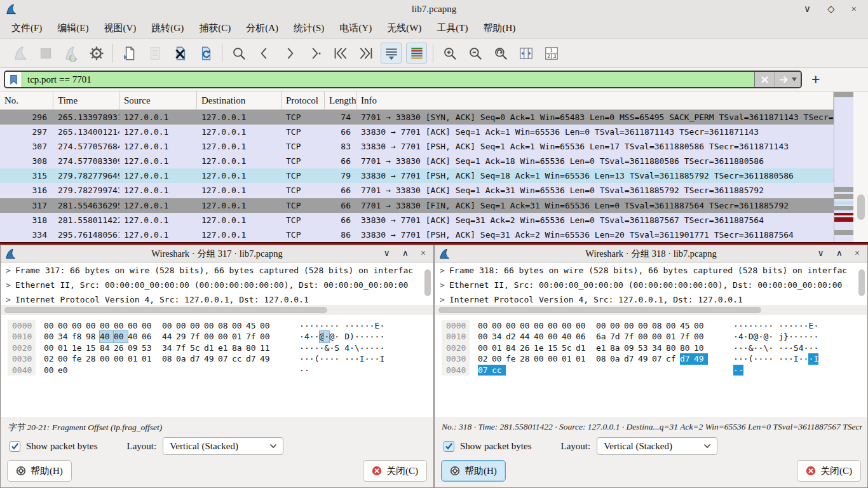 The width and height of the screenshot is (868, 488). I want to click on column-header-info: Info, so click(595, 100).